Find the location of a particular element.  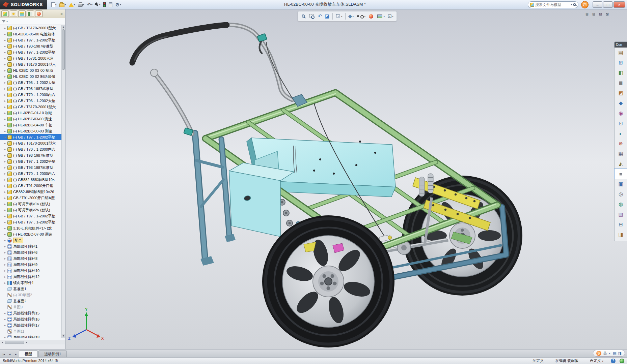

close-document-button: ⊠ is located at coordinates (607, 14).